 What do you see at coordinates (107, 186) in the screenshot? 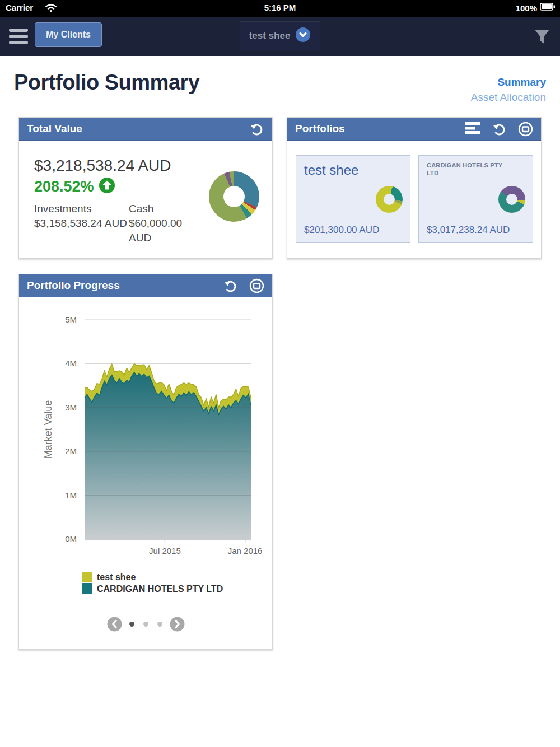
I see `arrow-up-icon` at bounding box center [107, 186].